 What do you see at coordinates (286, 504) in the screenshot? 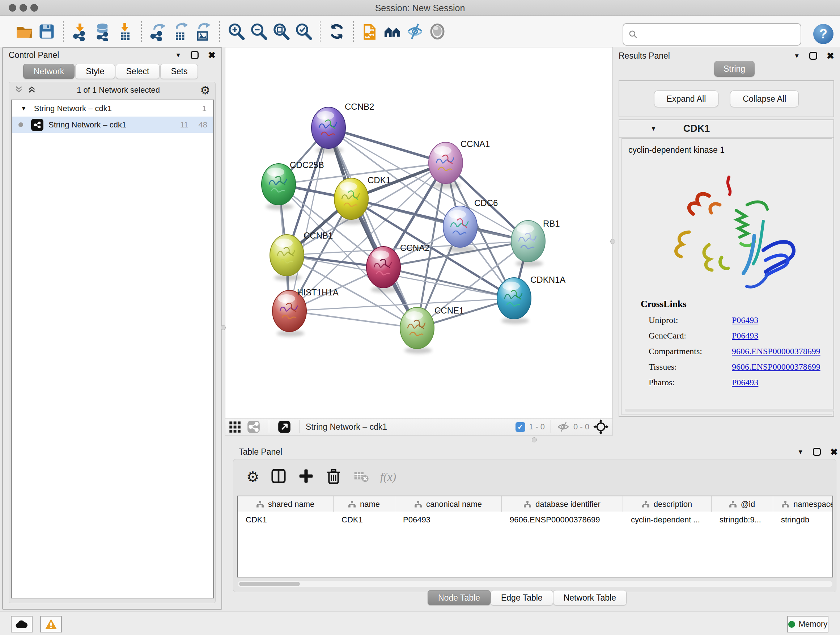
I see `column-header-shared-name: shared name` at bounding box center [286, 504].